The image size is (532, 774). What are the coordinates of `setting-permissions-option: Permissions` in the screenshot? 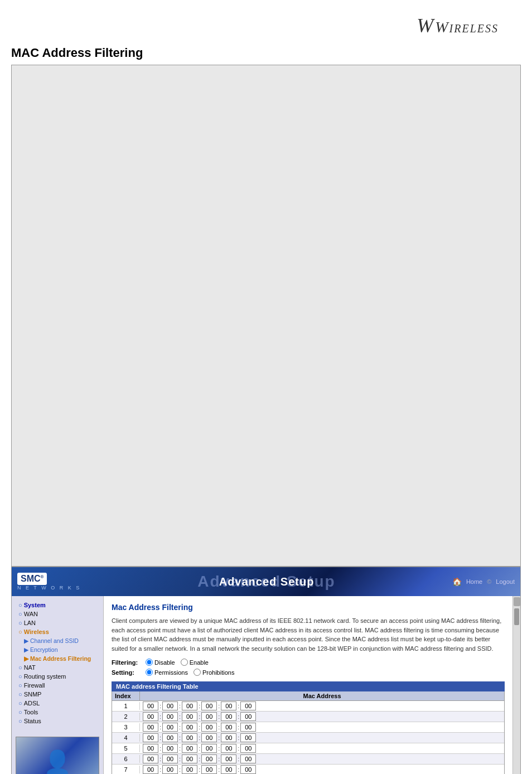 It's located at (167, 673).